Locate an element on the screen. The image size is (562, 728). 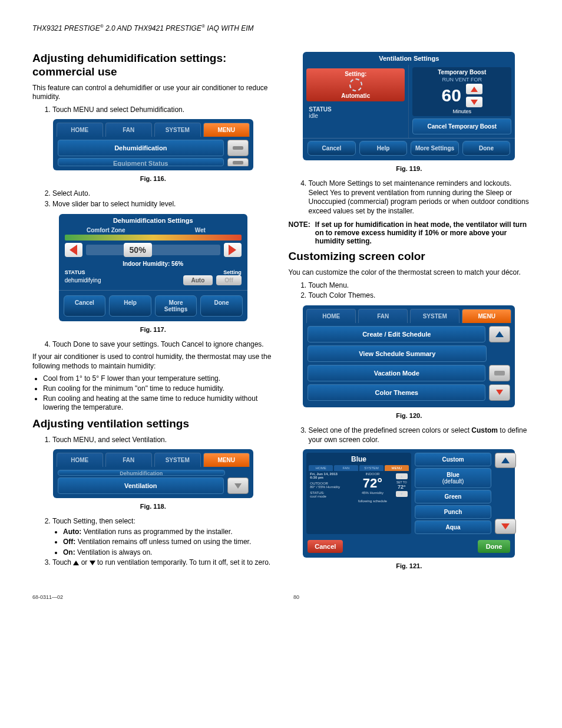
vent-opt-auto: Auto: Ventilation runs as programmed by … is located at coordinates (168, 532).